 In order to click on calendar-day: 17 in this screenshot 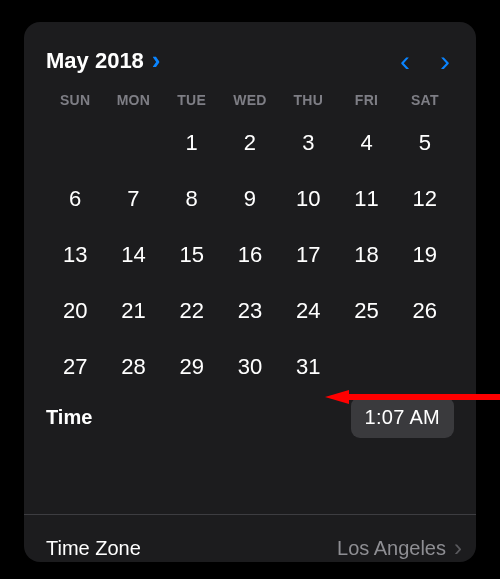, I will do `click(308, 255)`.